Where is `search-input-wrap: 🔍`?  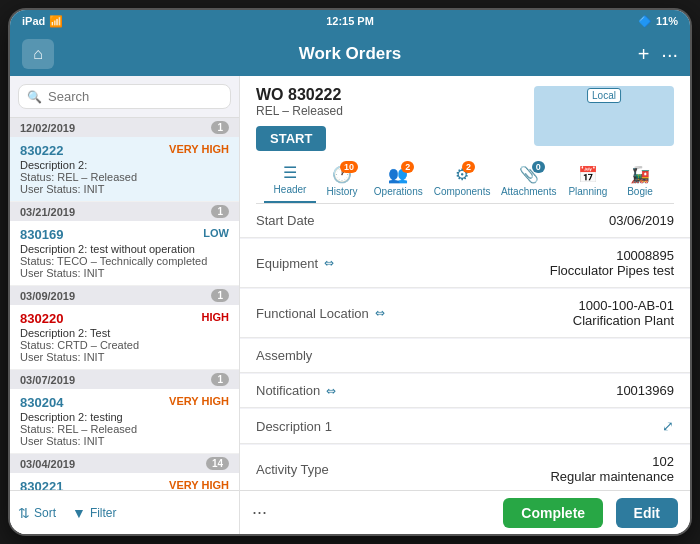 search-input-wrap: 🔍 is located at coordinates (124, 96).